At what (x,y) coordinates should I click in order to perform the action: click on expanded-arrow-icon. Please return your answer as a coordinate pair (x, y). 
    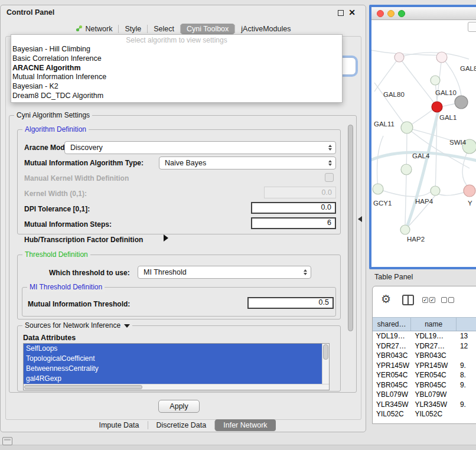
    Looking at the image, I should click on (127, 326).